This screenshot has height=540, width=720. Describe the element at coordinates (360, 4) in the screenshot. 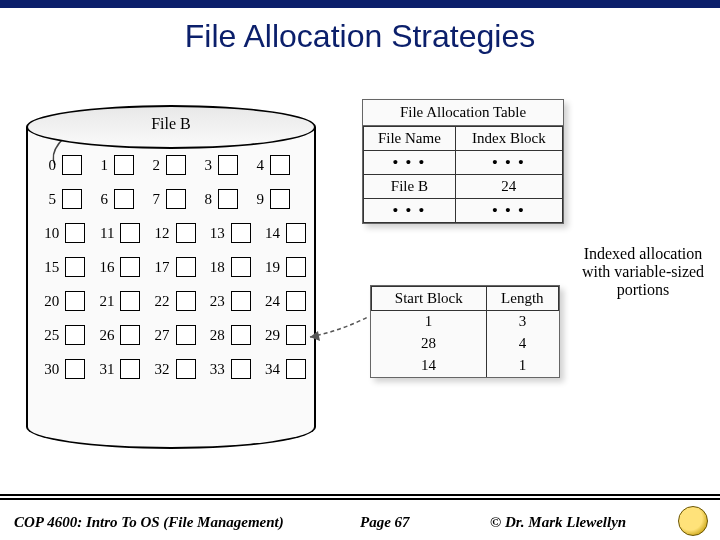

I see `top-strip` at that location.